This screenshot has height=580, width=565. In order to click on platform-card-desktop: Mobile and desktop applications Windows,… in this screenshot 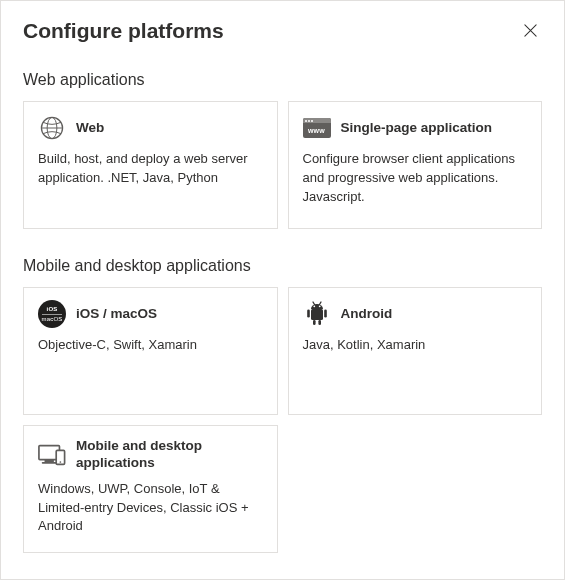, I will do `click(150, 489)`.